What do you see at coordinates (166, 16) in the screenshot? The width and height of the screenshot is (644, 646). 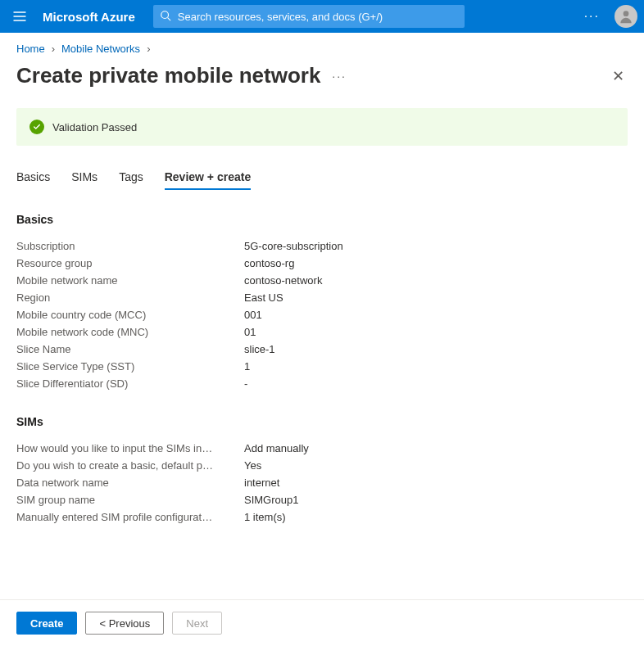 I see `search-icon` at bounding box center [166, 16].